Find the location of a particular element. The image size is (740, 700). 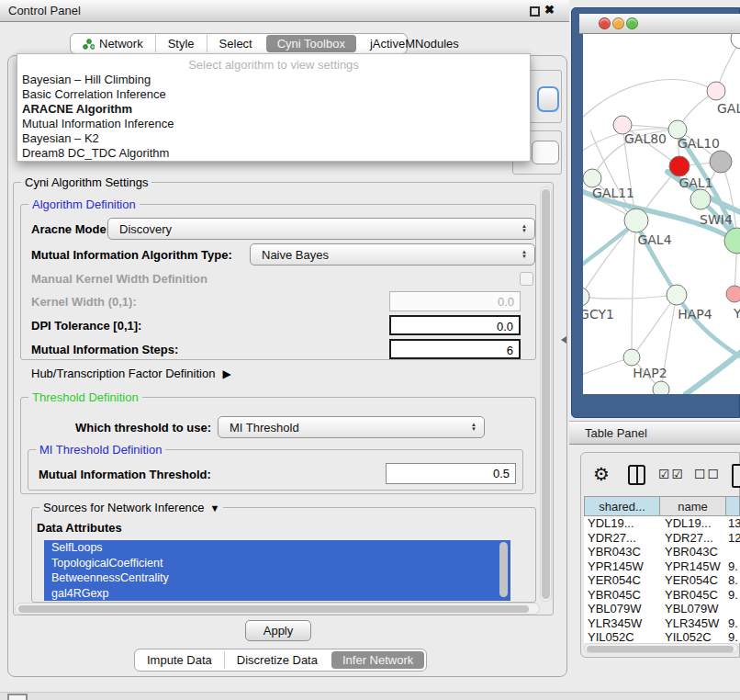

settings-vertical-scrollbar is located at coordinates (545, 394).